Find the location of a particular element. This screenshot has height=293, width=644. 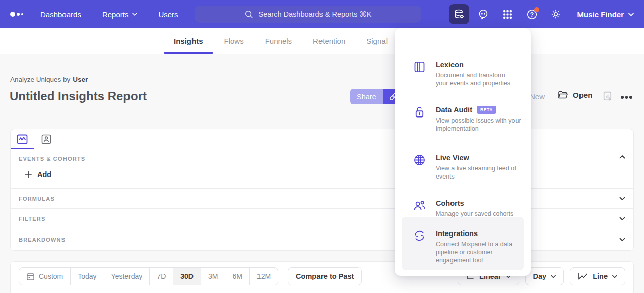

nav-item-reports: Reports is located at coordinates (120, 14).